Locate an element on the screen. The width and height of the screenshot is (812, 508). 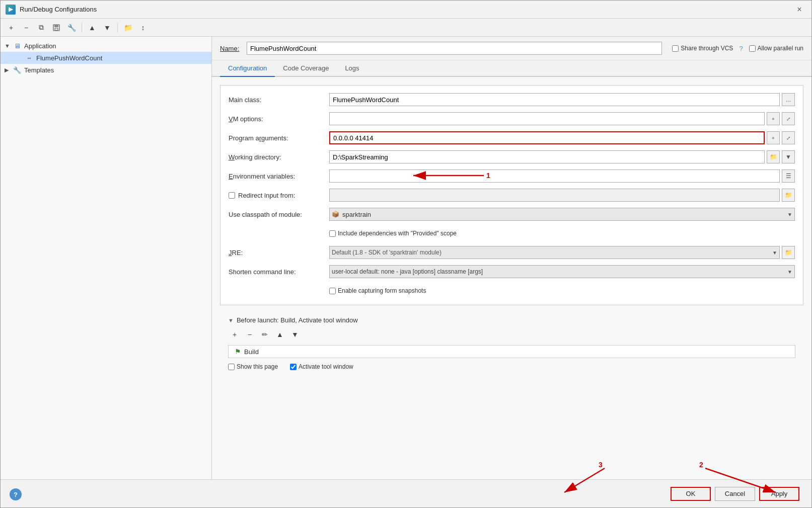
enable-snapshots-checkbox is located at coordinates (332, 291).